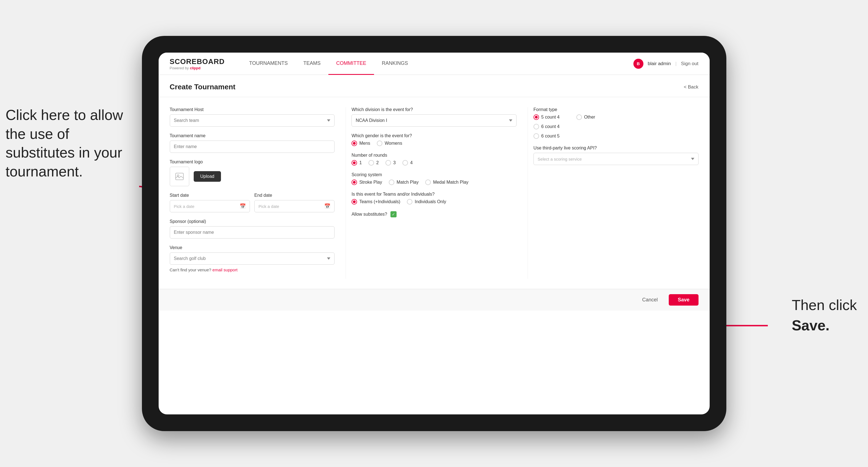 This screenshot has width=868, height=467. Describe the element at coordinates (361, 144) in the screenshot. I see `gender-mens: Mens` at that location.